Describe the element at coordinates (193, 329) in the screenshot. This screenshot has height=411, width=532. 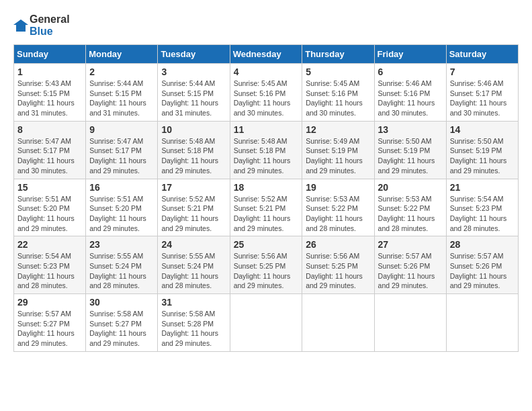
I see `day-info: Sunrise: 5:58 AM Sunset: 5:28 PM Dayligh…` at that location.